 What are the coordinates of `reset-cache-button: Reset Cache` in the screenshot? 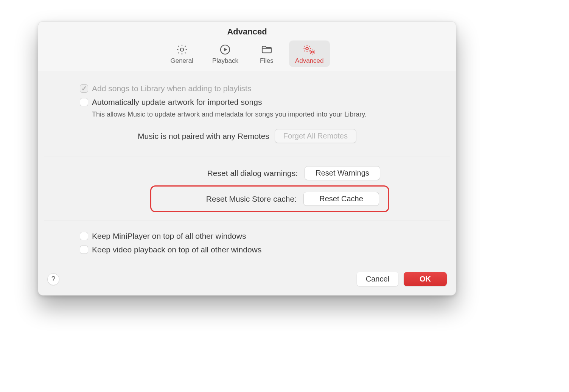 It's located at (341, 199).